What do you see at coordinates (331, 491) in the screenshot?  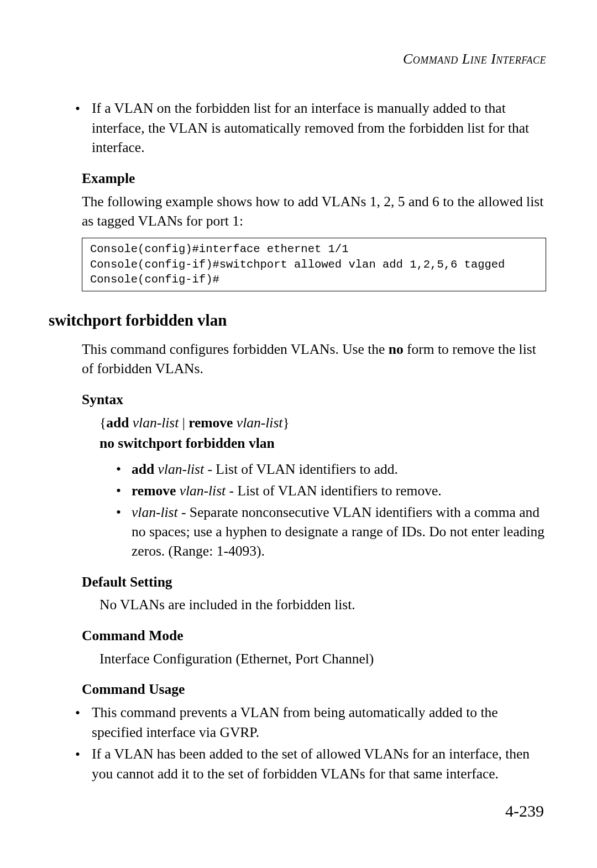 I see `list-item: remove vlan-list - List of VLAN identifi…` at bounding box center [331, 491].